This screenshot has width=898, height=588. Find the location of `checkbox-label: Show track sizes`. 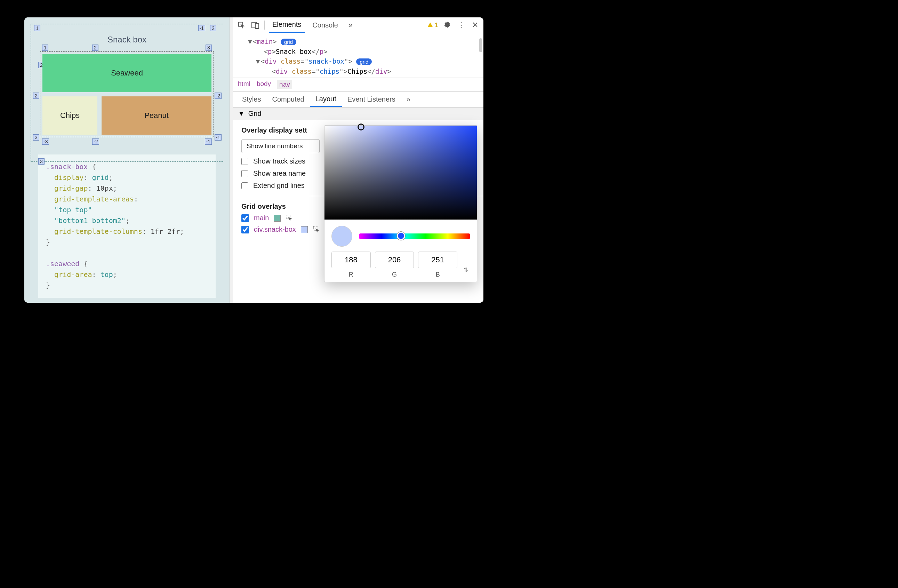

checkbox-label: Show track sizes is located at coordinates (279, 162).